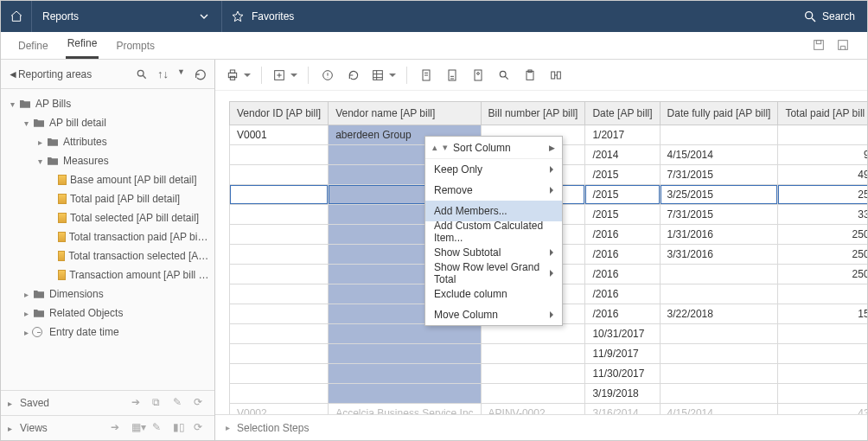  What do you see at coordinates (107, 294) in the screenshot?
I see `tree-dimensions: ▸ Dimensions` at bounding box center [107, 294].